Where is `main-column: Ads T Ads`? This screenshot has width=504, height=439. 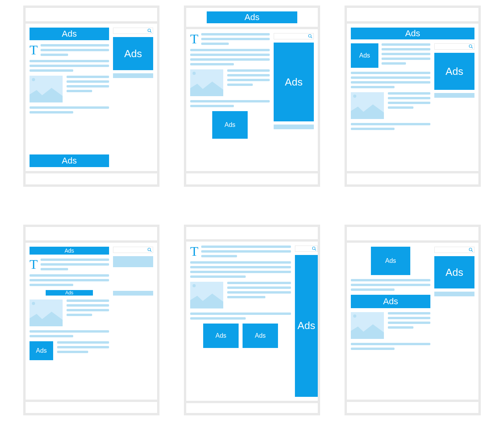 main-column: Ads T Ads is located at coordinates (69, 97).